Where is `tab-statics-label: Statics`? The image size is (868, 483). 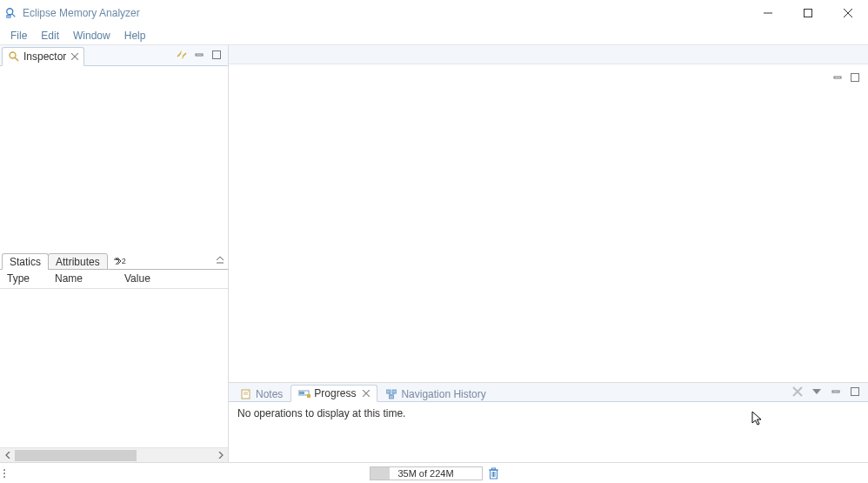
tab-statics-label: Statics is located at coordinates (25, 262).